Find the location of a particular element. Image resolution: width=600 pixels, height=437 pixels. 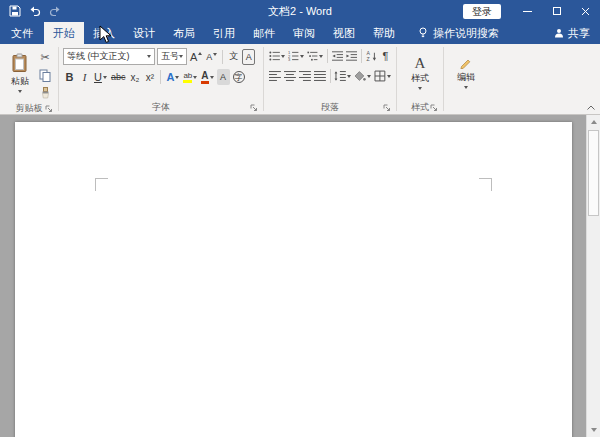

paragraph-dialog-launcher is located at coordinates (387, 108).